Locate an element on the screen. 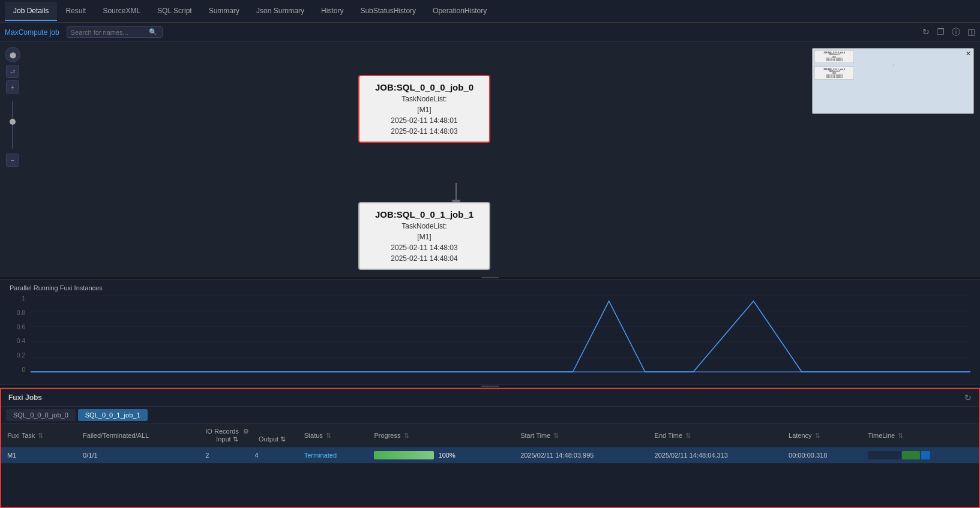  job-node-1-tasks: [M1] is located at coordinates (424, 237).